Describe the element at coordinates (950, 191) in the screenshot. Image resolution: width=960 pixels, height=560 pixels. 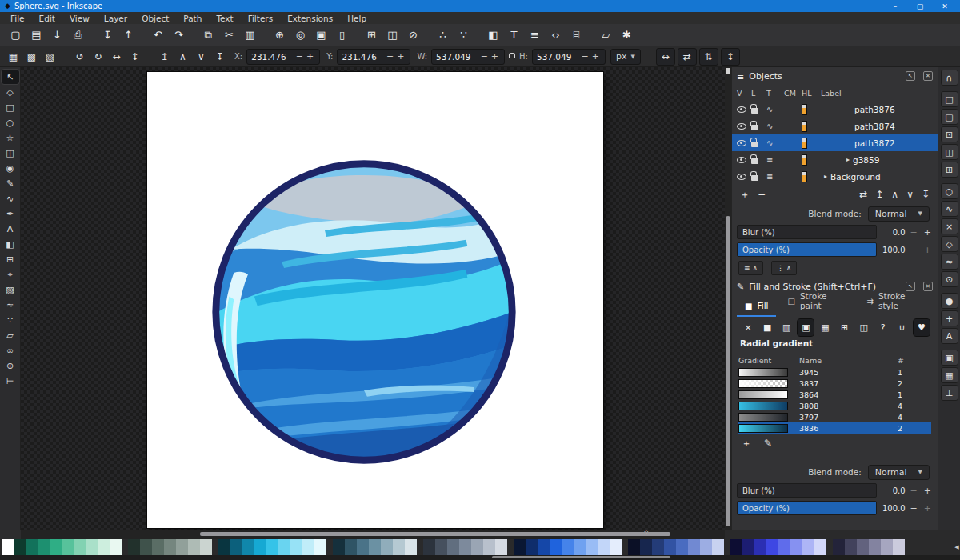
I see `snap-nodes-button: ○` at that location.